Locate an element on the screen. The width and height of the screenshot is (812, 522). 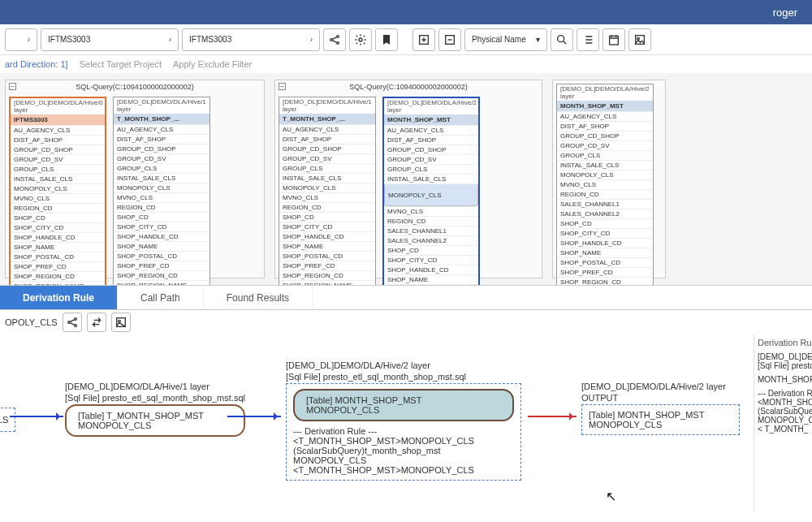
collapse-icon: − is located at coordinates (13, 86).